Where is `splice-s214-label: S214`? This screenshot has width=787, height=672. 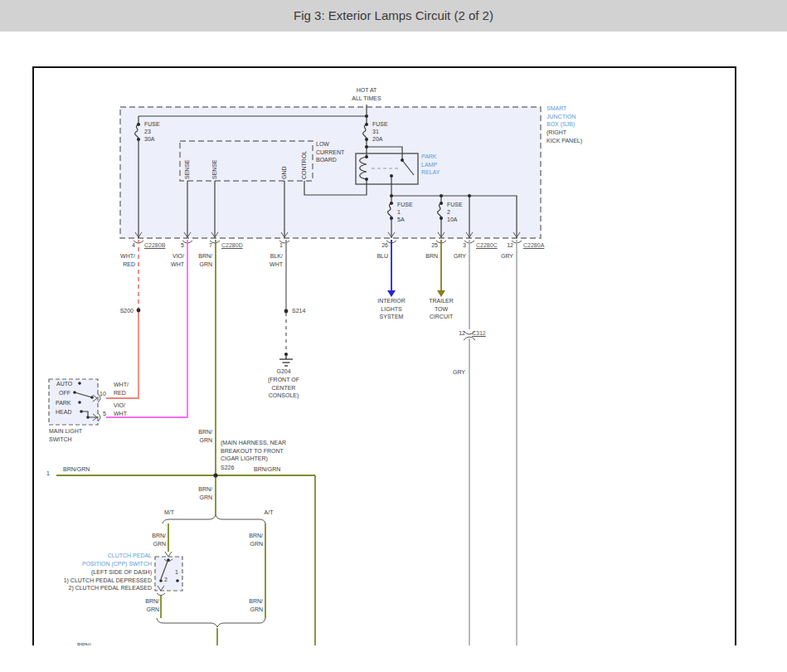 splice-s214-label: S214 is located at coordinates (299, 311).